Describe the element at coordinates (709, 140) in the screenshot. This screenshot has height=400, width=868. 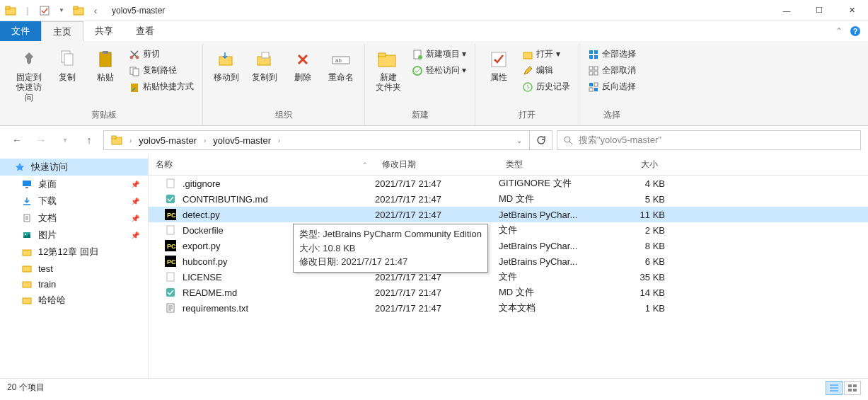
I see `search-input: 搜索"yolov5-master"` at that location.